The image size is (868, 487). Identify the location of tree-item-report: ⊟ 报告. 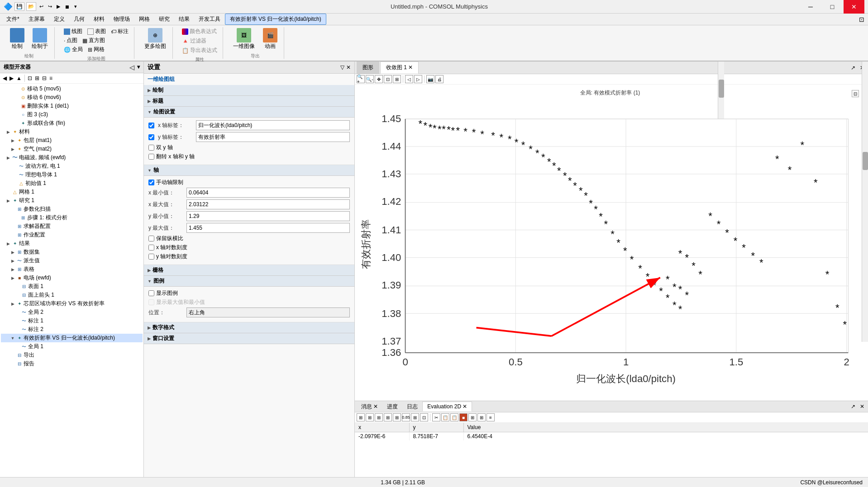
(72, 364).